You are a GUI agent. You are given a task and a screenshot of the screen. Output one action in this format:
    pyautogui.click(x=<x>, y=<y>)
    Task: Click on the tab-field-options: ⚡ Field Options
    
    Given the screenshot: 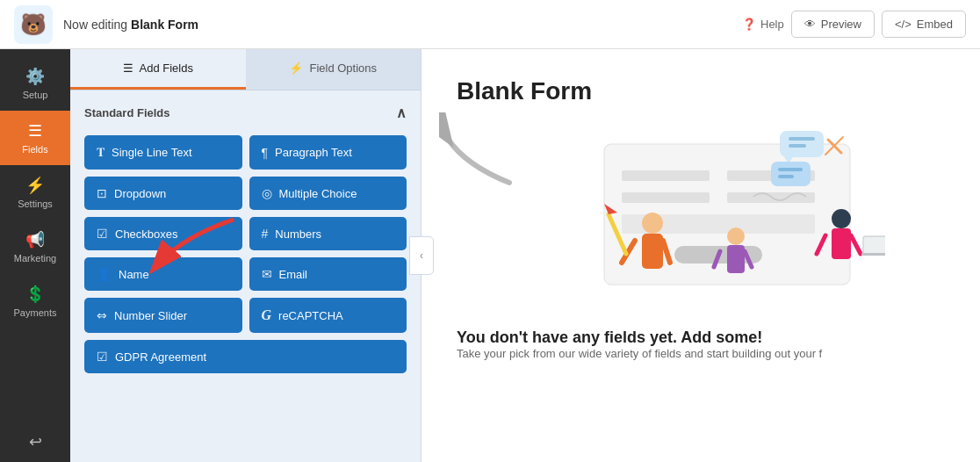 What is the action you would take?
    pyautogui.click(x=334, y=69)
    